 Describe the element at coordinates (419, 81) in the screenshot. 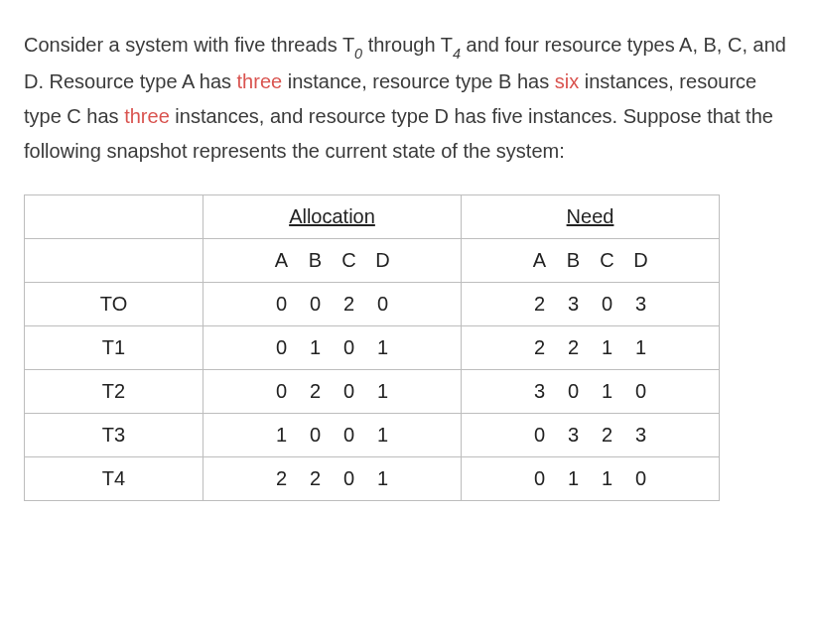

I see `para-seg-4: instance, resource type B has` at that location.